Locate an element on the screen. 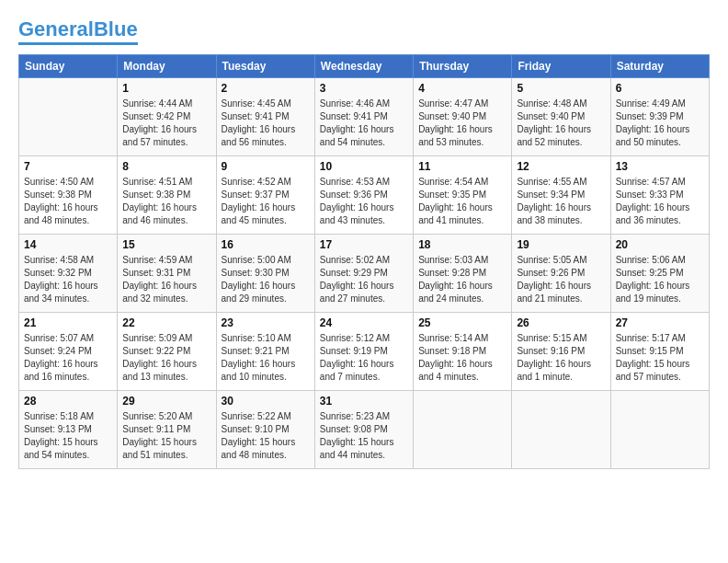 This screenshot has height=563, width=728. day-info: Sunrise: 5:17 AM Sunset: 9:15 PM Dayligh… is located at coordinates (660, 358).